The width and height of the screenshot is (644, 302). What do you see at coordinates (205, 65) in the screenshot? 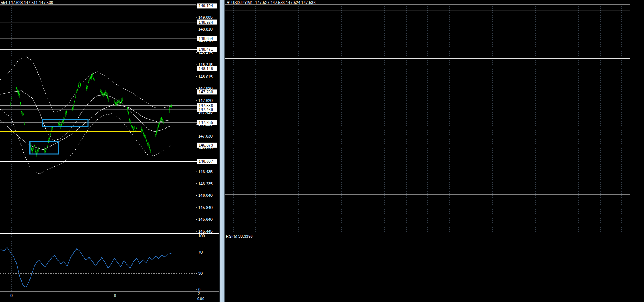
I see `svg-text: 148.215` at bounding box center [205, 65].